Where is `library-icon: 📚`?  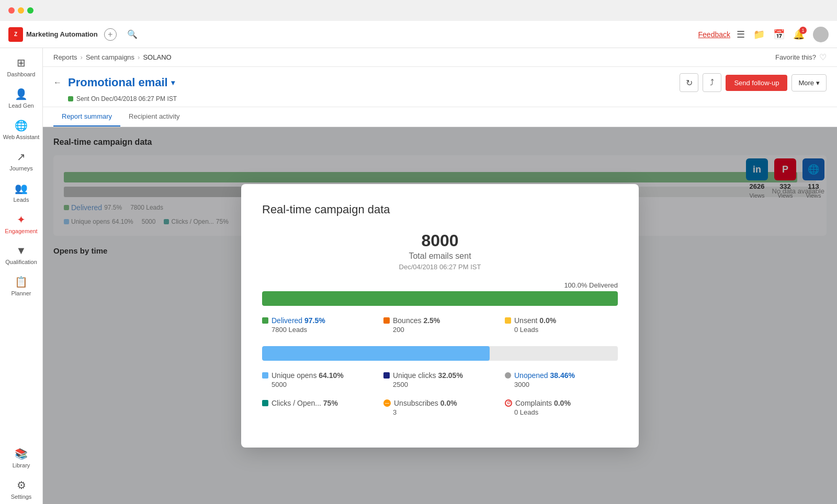
library-icon: 📚 is located at coordinates (21, 454).